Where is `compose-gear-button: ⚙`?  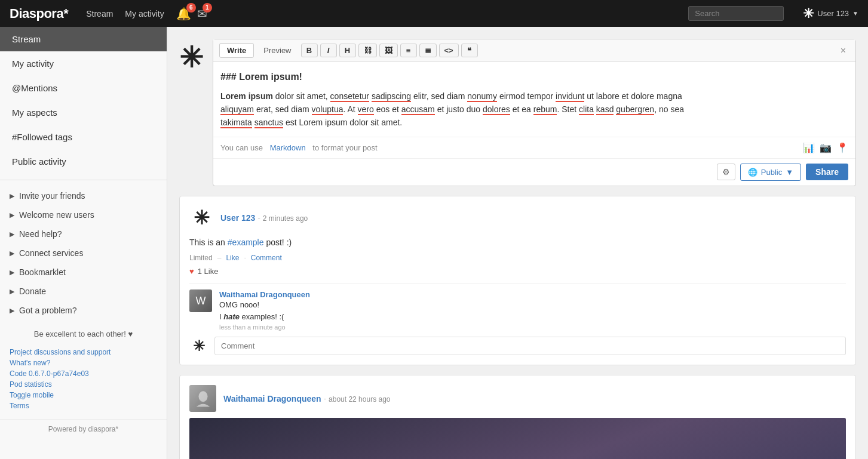
compose-gear-button: ⚙ is located at coordinates (726, 172).